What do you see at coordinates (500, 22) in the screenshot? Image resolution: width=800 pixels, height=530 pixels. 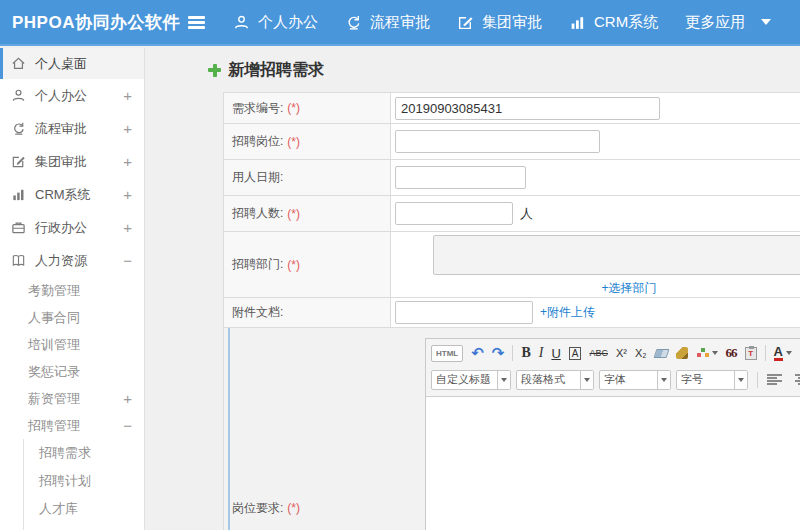 I see `nav-item-group-approval: 集团审批` at bounding box center [500, 22].